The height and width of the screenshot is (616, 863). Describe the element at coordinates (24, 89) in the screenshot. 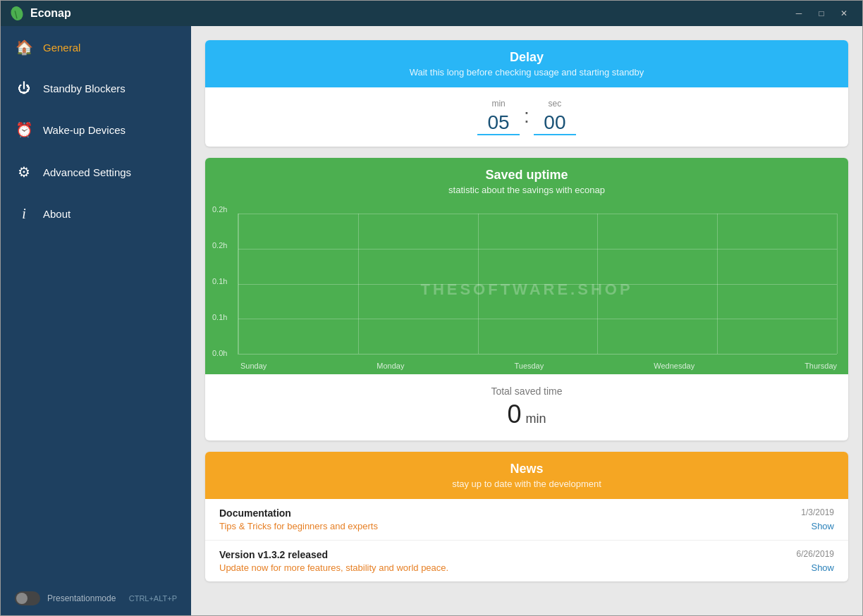

I see `power-icon: ⏻` at that location.